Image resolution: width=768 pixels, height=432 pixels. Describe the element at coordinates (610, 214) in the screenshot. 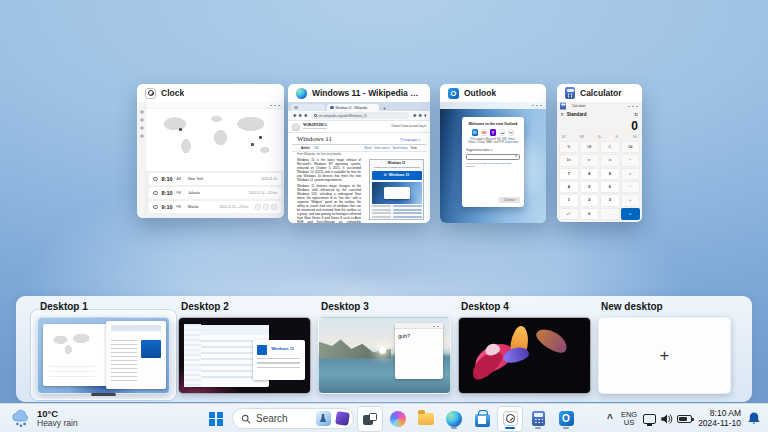

I see `calc-key: .` at that location.